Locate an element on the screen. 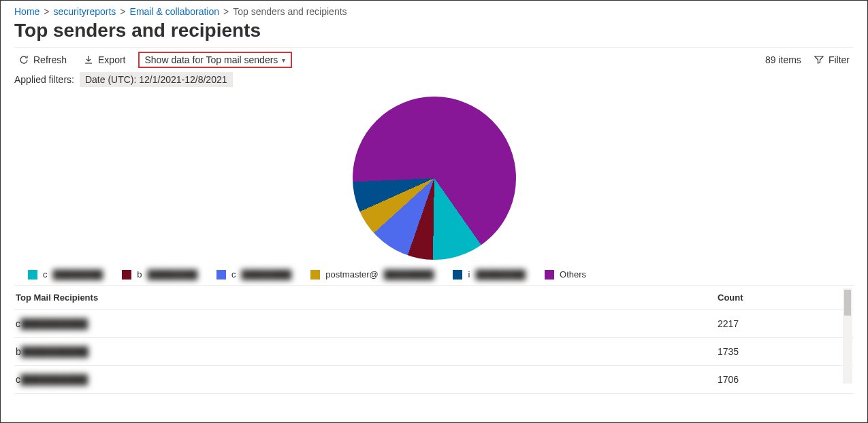 Image resolution: width=868 pixels, height=423 pixels. legend-label: Others is located at coordinates (573, 275).